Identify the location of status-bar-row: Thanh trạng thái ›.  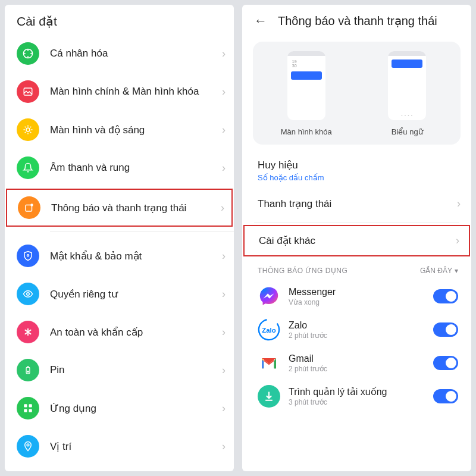
(357, 203).